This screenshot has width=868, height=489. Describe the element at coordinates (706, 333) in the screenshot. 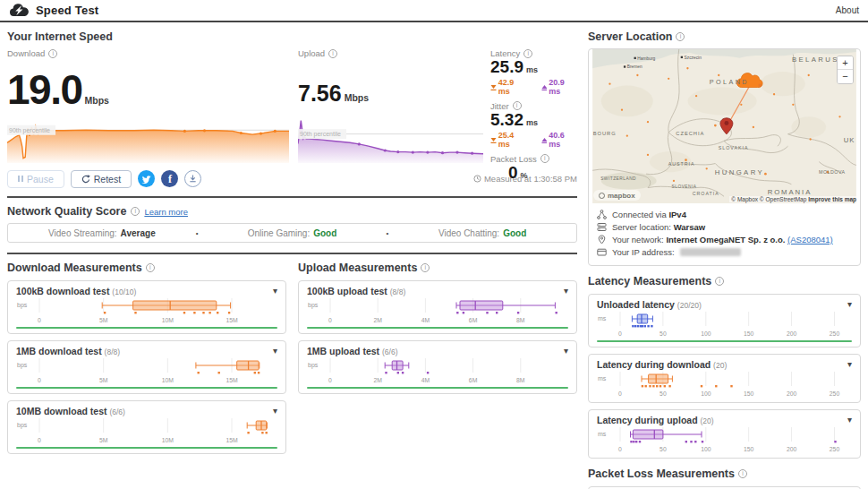

I see `svg-text: 100` at that location.